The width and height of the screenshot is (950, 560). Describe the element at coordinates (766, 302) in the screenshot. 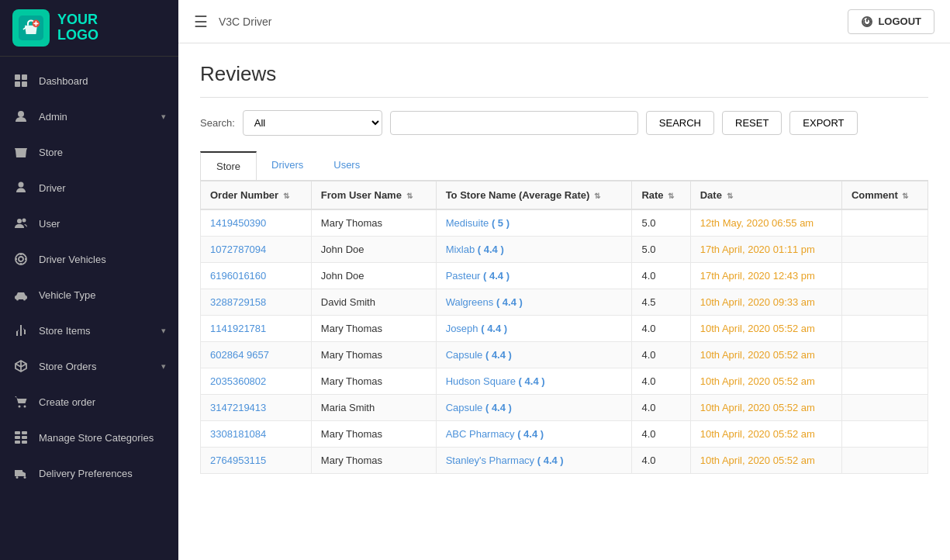

I see `date-cell: 10th April, 2020 09:33 am` at that location.